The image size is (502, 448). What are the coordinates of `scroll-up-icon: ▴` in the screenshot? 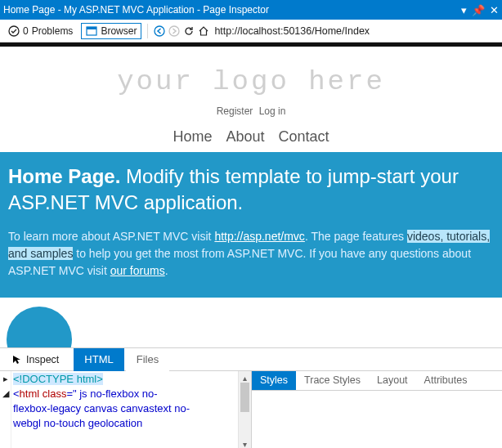 It's located at (245, 377).